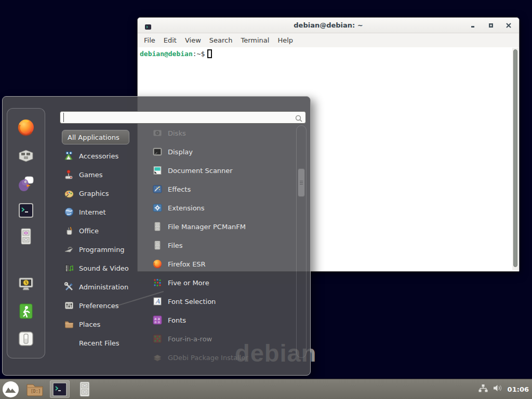 The width and height of the screenshot is (532, 399). Describe the element at coordinates (99, 305) in the screenshot. I see `category-preferences: Preferences` at that location.